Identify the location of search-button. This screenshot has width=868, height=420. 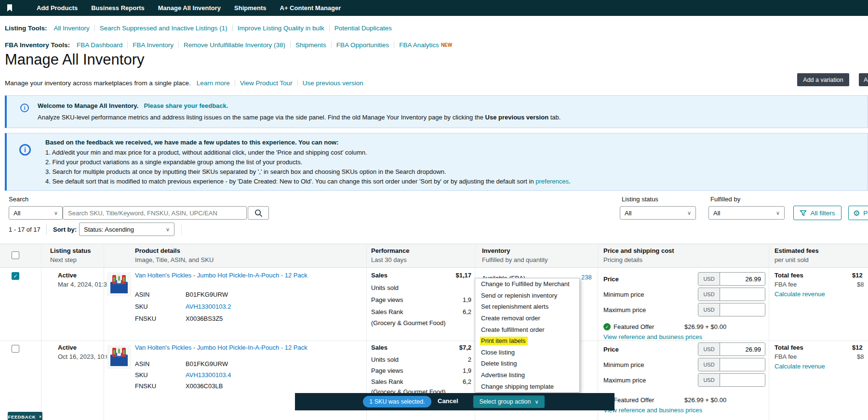
(258, 213).